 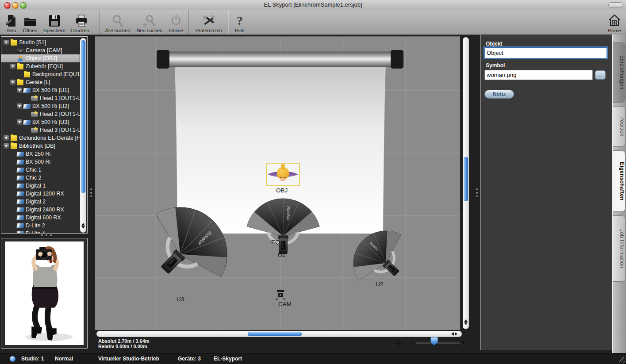 What do you see at coordinates (619, 181) in the screenshot?
I see `tab-eigenschaften: Eigenschaften` at bounding box center [619, 181].